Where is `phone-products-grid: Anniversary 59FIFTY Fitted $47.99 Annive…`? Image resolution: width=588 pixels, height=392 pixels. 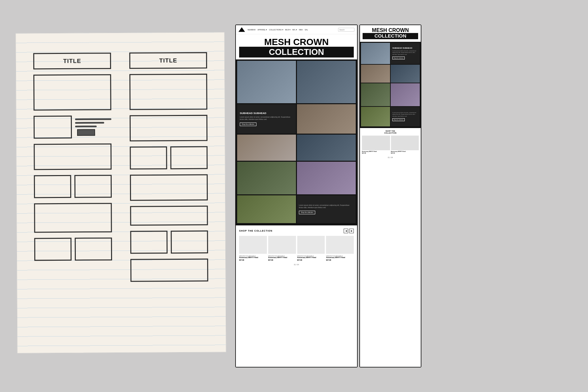 phone-products-grid: Anniversary 59FIFTY Fitted $47.99 Annive… is located at coordinates (390, 145).